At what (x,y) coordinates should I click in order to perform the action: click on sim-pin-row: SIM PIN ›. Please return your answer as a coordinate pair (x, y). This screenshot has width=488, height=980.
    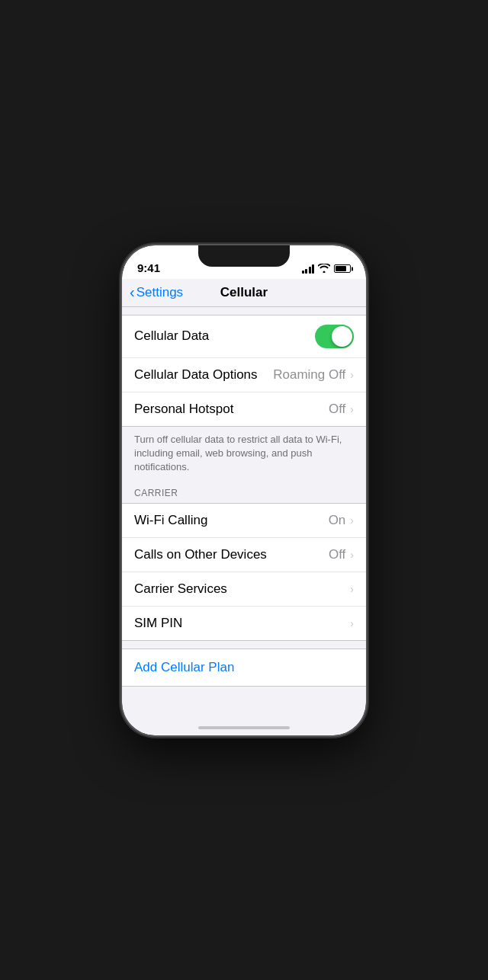
    Looking at the image, I should click on (244, 623).